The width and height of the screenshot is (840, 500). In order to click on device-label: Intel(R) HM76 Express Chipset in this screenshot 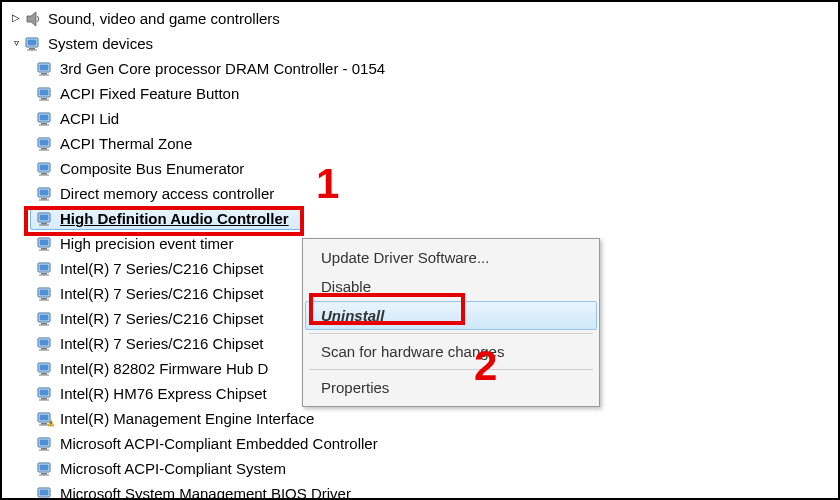, I will do `click(164, 394)`.